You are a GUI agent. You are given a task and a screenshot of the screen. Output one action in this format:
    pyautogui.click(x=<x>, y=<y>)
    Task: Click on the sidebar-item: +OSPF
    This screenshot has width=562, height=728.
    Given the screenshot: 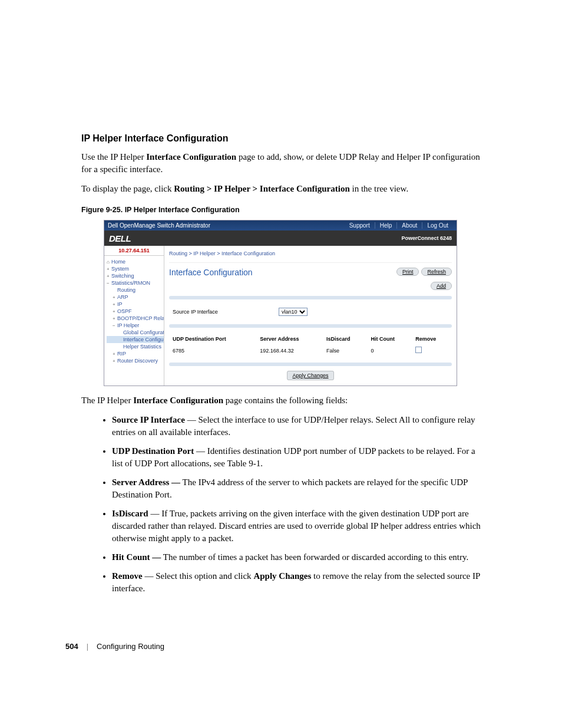 What is the action you would take?
    pyautogui.click(x=135, y=311)
    